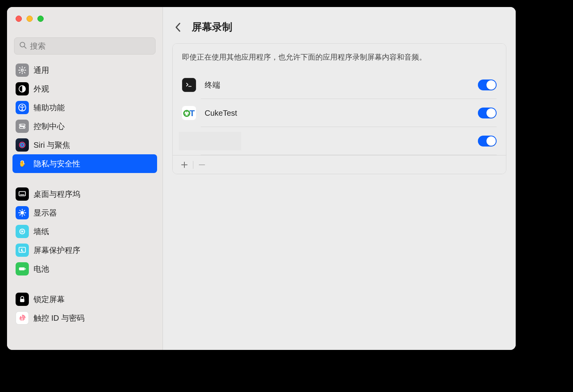  I want to click on minimize-button, so click(30, 19).